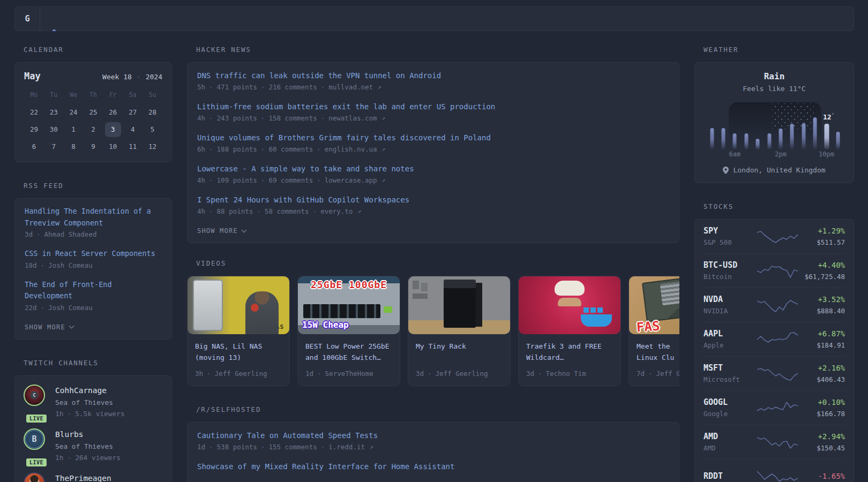 Image resolution: width=868 pixels, height=482 pixels. I want to click on stock-values: +0.10% $166.78, so click(830, 408).